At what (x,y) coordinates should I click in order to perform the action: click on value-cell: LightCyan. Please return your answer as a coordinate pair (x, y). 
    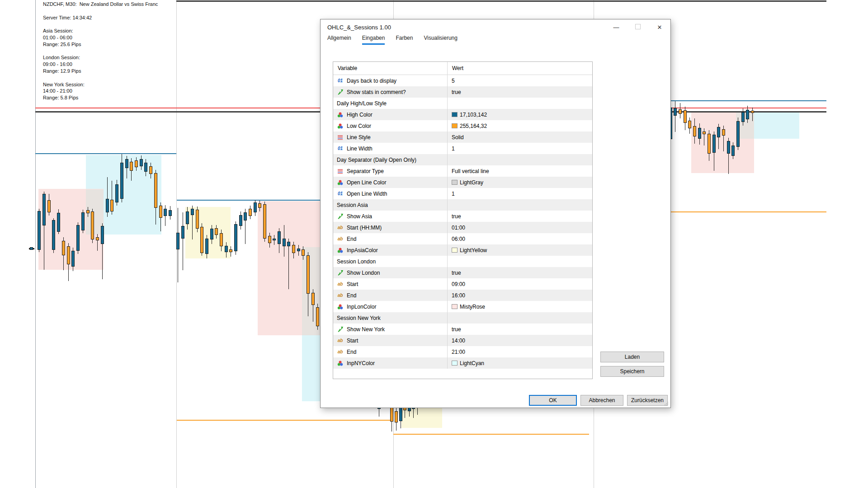
    Looking at the image, I should click on (520, 363).